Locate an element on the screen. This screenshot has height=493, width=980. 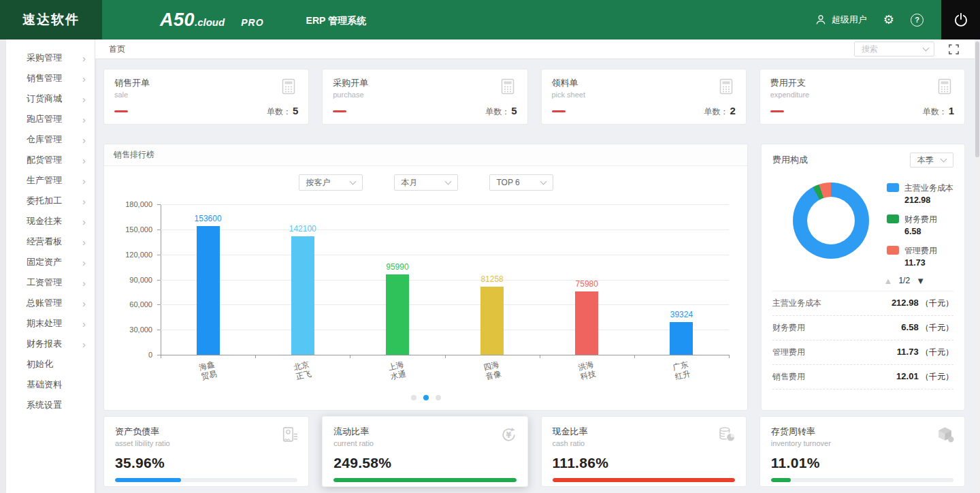
stat-card-subtitle: expenditure is located at coordinates (790, 95).